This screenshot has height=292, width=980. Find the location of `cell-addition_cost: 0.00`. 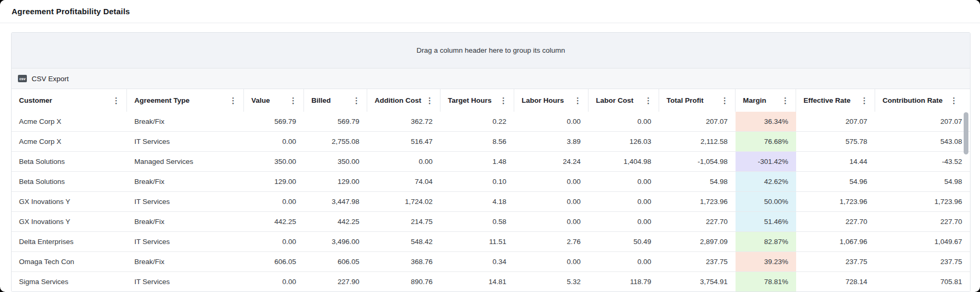

cell-addition_cost: 0.00 is located at coordinates (404, 161).